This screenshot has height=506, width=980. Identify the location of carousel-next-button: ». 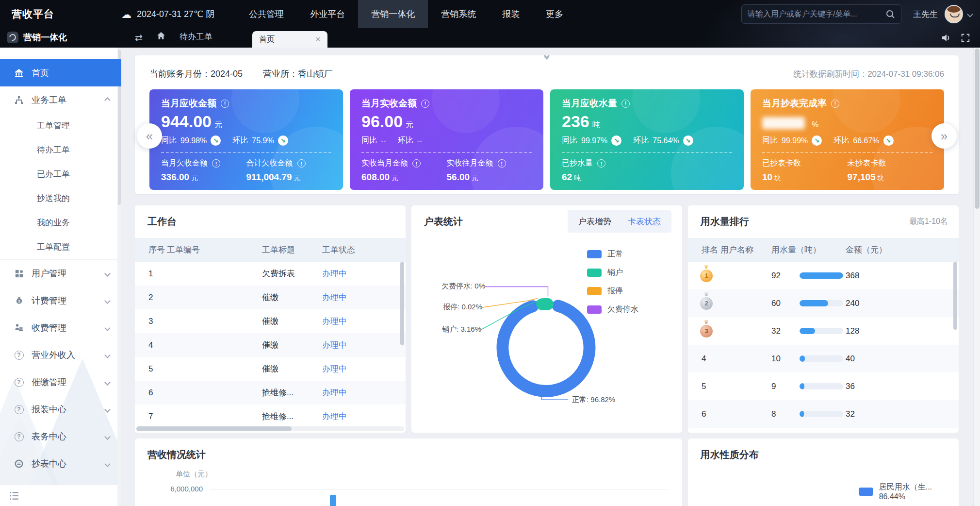
(944, 136).